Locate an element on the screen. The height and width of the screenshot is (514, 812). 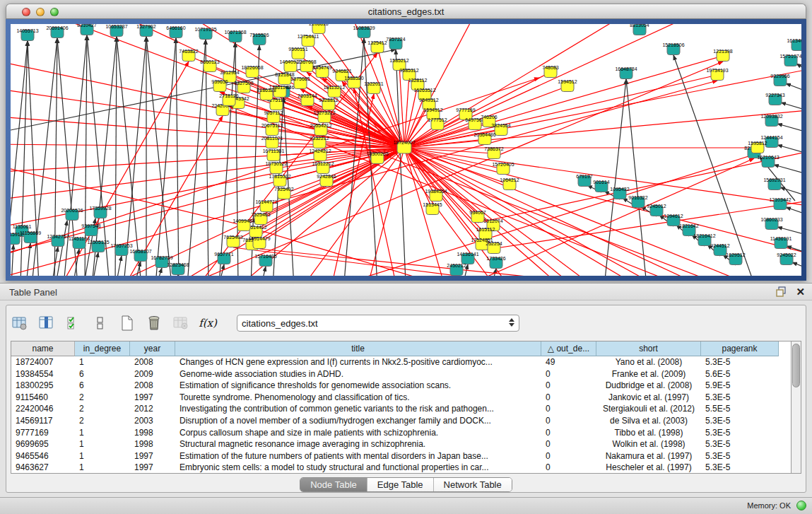
column-header-year: year is located at coordinates (153, 349).